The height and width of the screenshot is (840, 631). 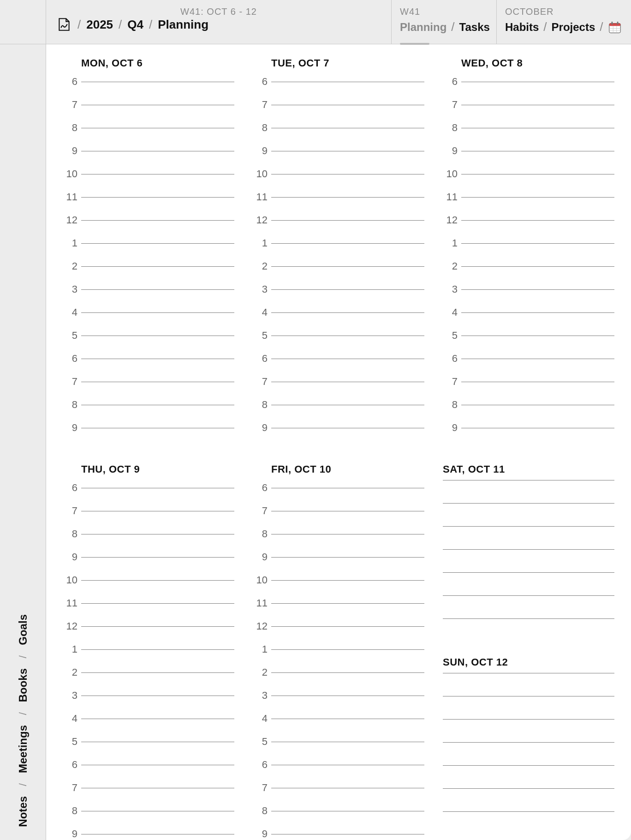 I want to click on tab-habits: Habits, so click(x=522, y=27).